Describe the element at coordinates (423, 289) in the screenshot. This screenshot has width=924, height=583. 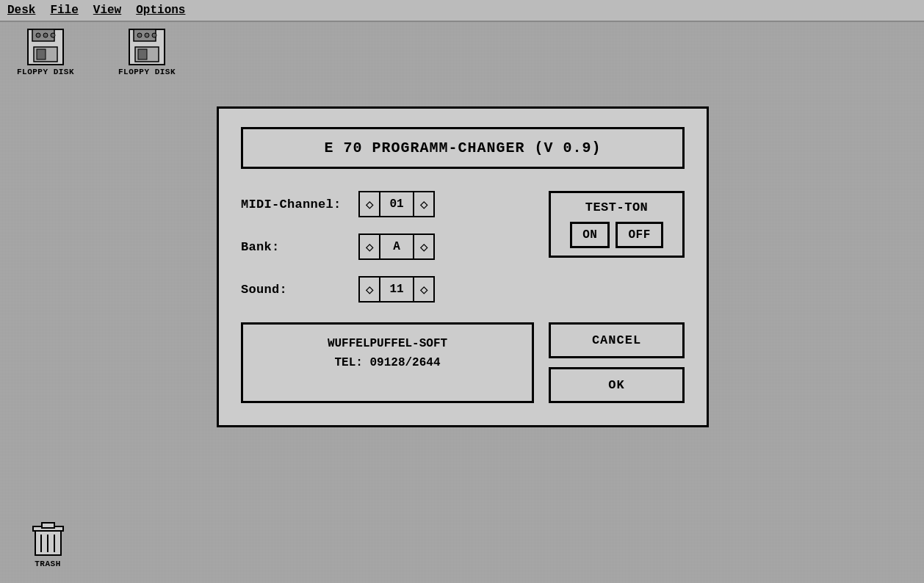
I see `sound-increment: ◇` at that location.